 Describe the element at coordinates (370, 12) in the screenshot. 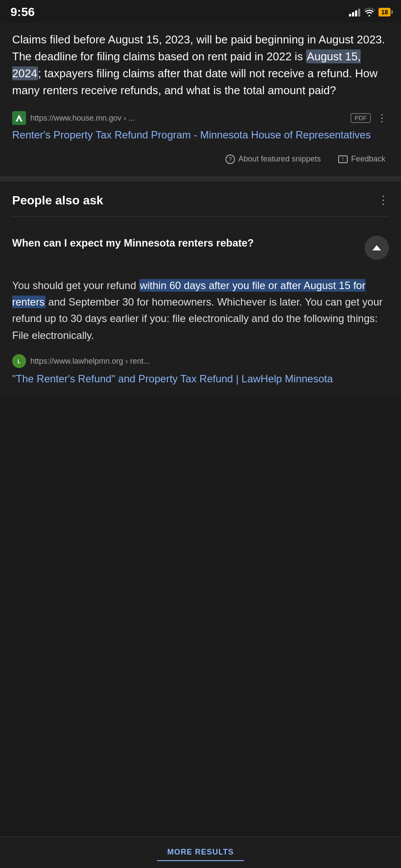

I see `status-icons: 18` at that location.